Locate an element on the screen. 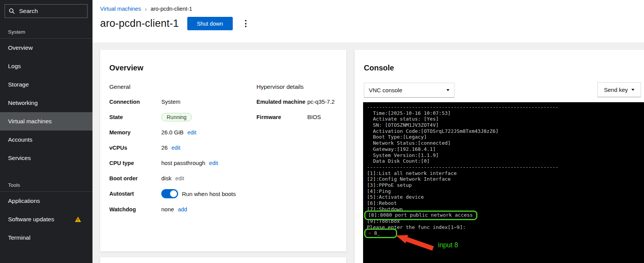 This screenshot has height=263, width=644. row-value-firmware: BIOS is located at coordinates (327, 117).